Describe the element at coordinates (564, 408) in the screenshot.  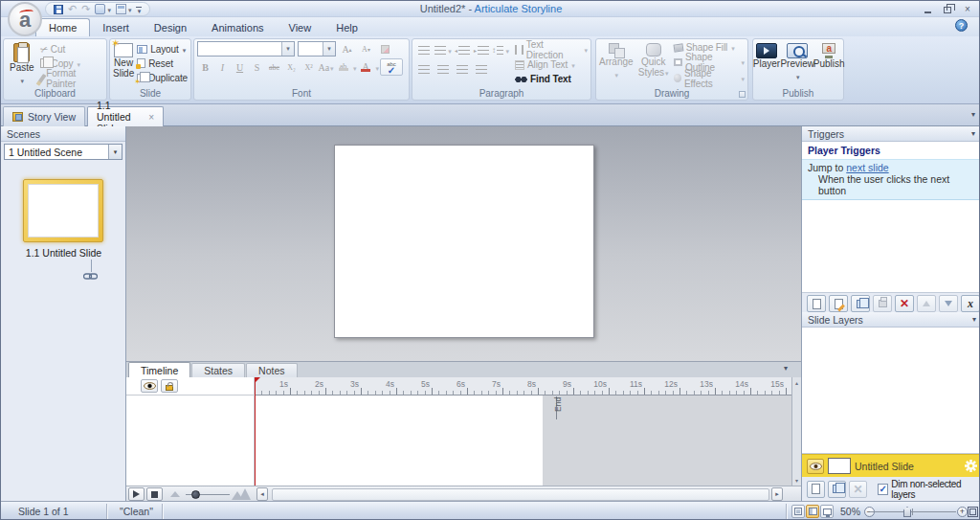
I see `end-marker: End` at that location.